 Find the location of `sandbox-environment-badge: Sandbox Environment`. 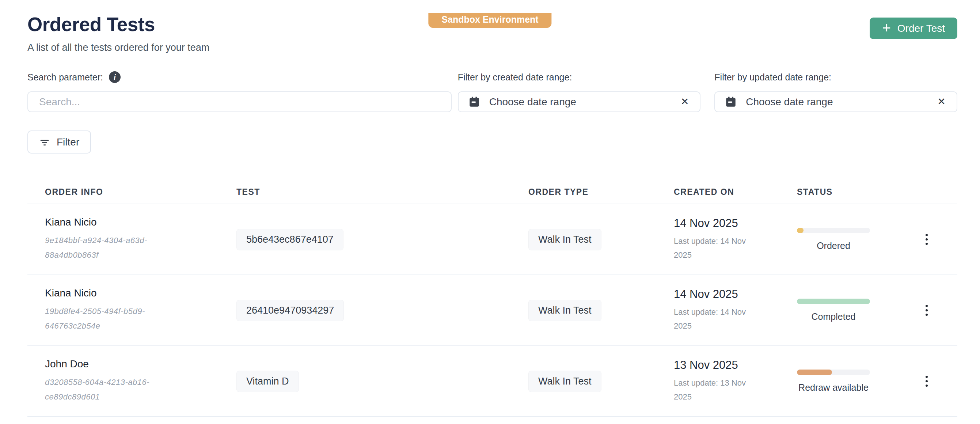

sandbox-environment-badge: Sandbox Environment is located at coordinates (490, 21).